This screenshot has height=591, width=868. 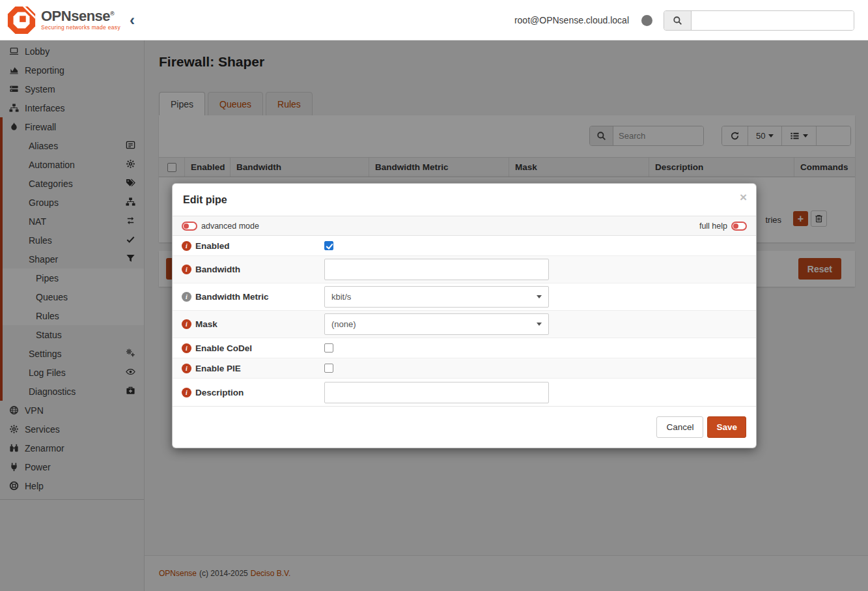 What do you see at coordinates (759, 21) in the screenshot?
I see `header-search` at bounding box center [759, 21].